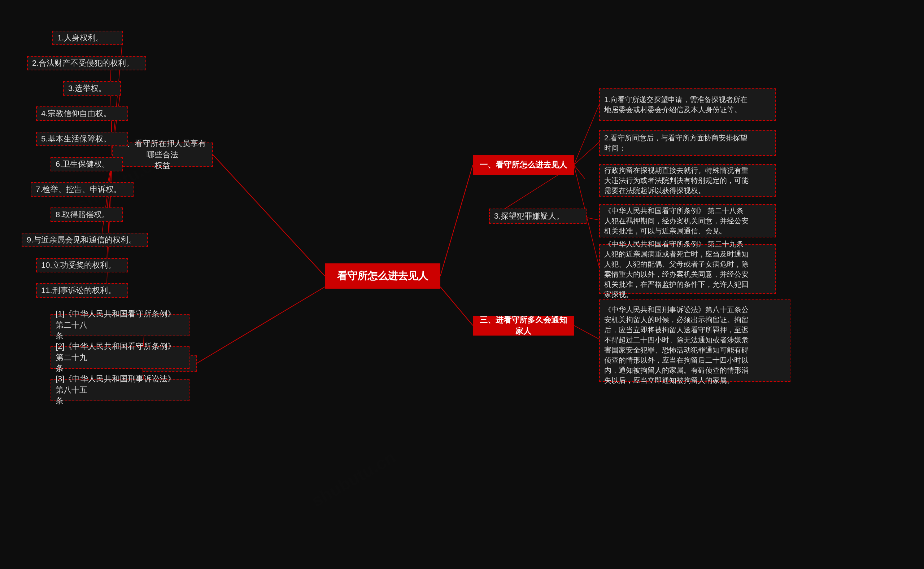 The image size is (924, 569). Describe the element at coordinates (676, 105) in the screenshot. I see `r1a-label: 1.向看守所递交探望申请，需准备探视者所在 地居委会或村委会介绍信及本人身份证等…` at that location.